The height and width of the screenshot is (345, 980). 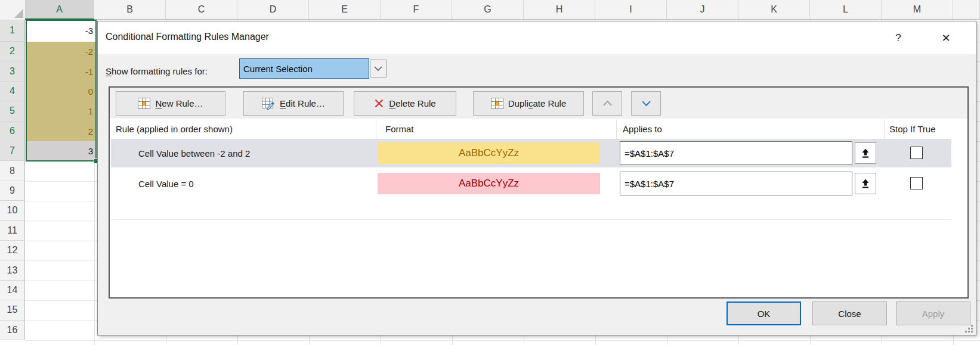 What do you see at coordinates (13, 211) in the screenshot?
I see `row-header-10: 10` at bounding box center [13, 211].